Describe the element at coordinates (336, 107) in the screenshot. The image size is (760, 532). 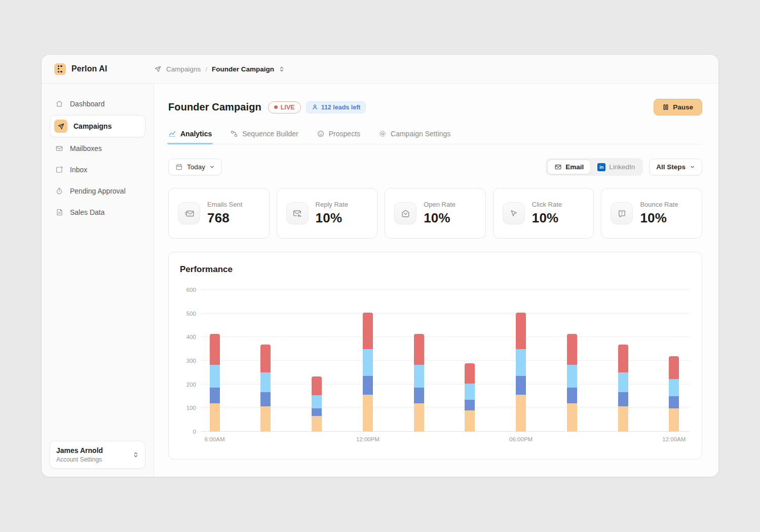
I see `leads-left-badge: 112 leads left` at that location.